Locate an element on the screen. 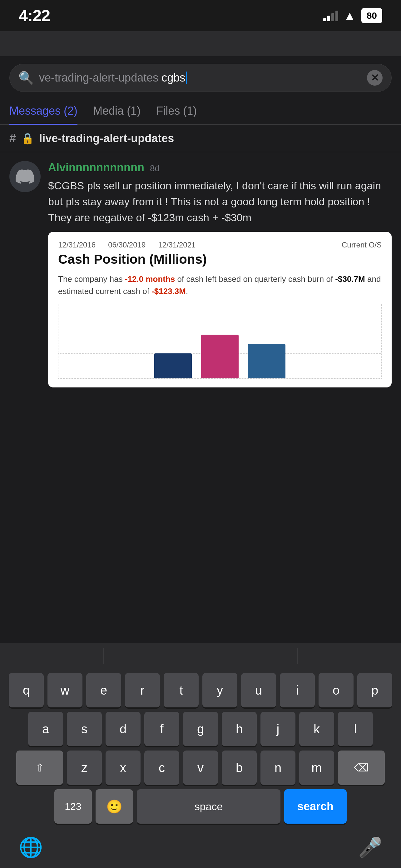  key-o: o is located at coordinates (336, 690).